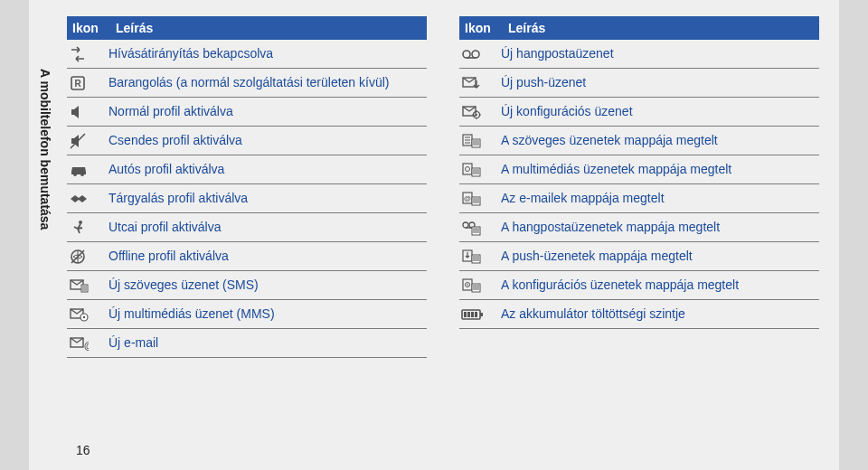  I want to click on row-desc: Autós profil aktiválva, so click(267, 170).